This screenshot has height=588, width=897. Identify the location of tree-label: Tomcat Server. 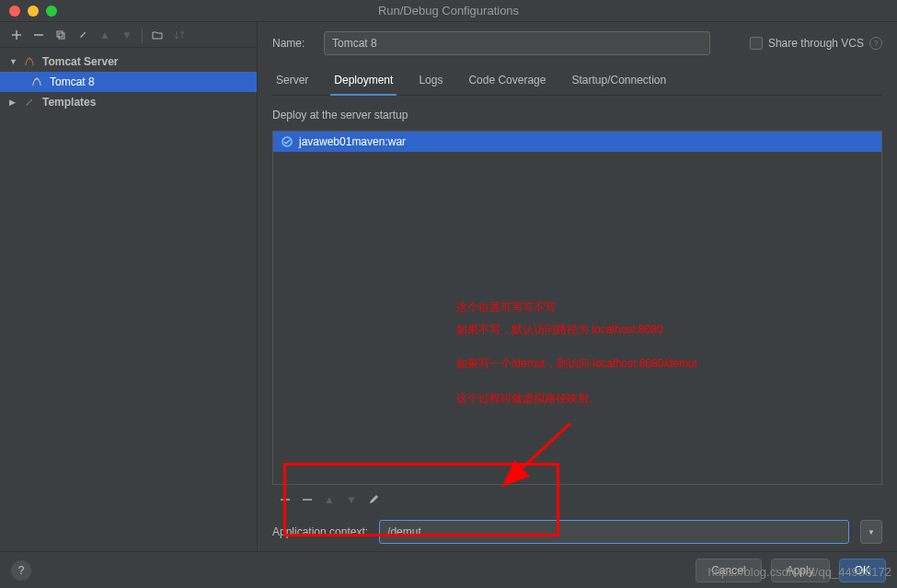
(80, 62).